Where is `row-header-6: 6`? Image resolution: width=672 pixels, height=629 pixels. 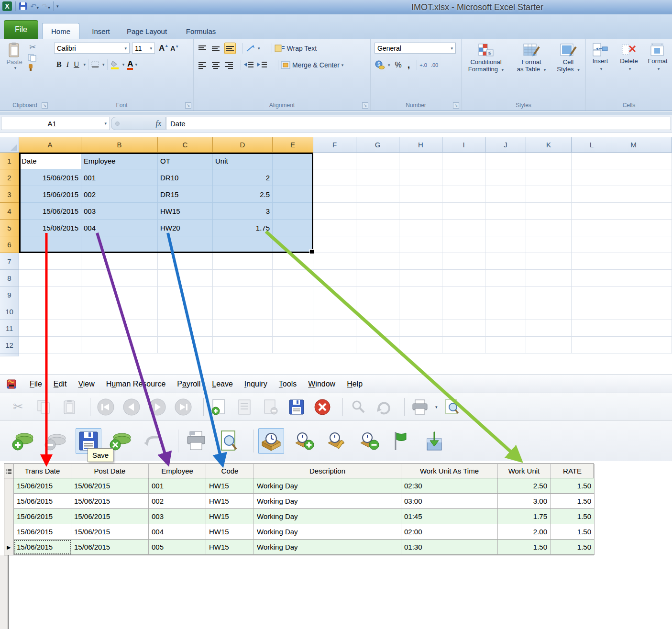
row-header-6: 6 is located at coordinates (10, 245).